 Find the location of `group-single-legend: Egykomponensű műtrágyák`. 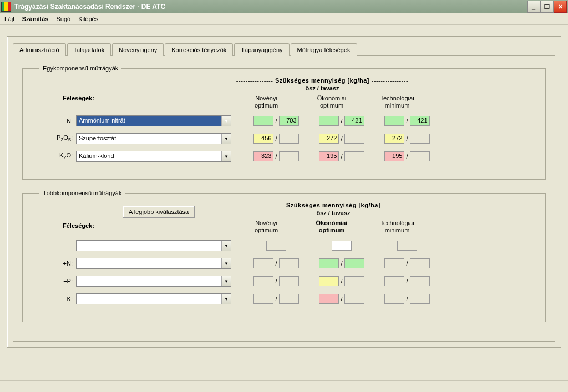

group-single-legend: Egykomponensű műtrágyák is located at coordinates (80, 68).